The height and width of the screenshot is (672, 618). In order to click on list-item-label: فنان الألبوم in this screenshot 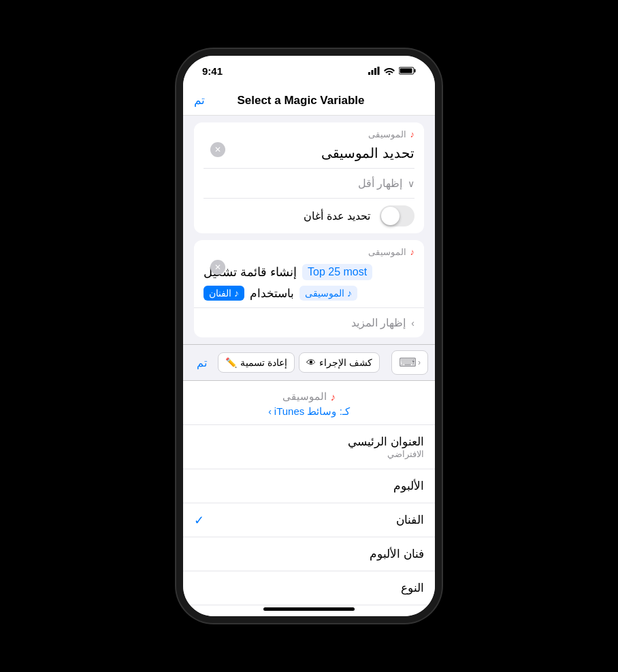, I will do `click(397, 554)`.